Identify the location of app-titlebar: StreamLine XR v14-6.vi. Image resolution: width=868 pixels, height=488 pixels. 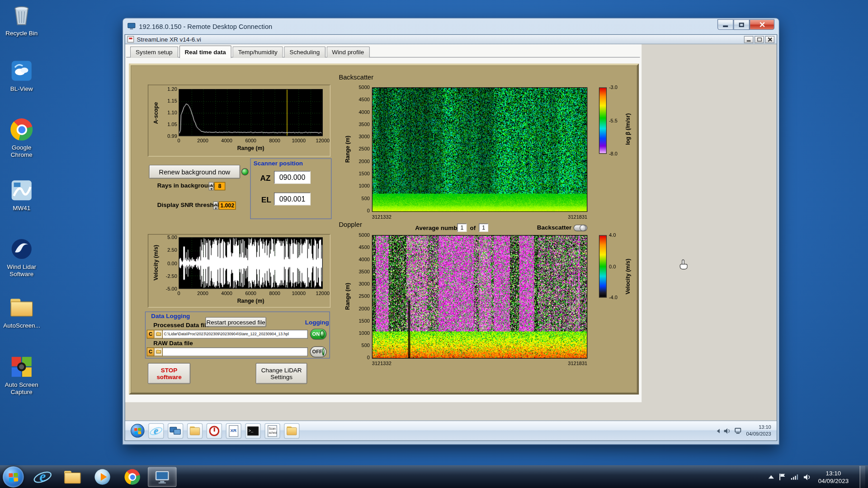
(451, 40).